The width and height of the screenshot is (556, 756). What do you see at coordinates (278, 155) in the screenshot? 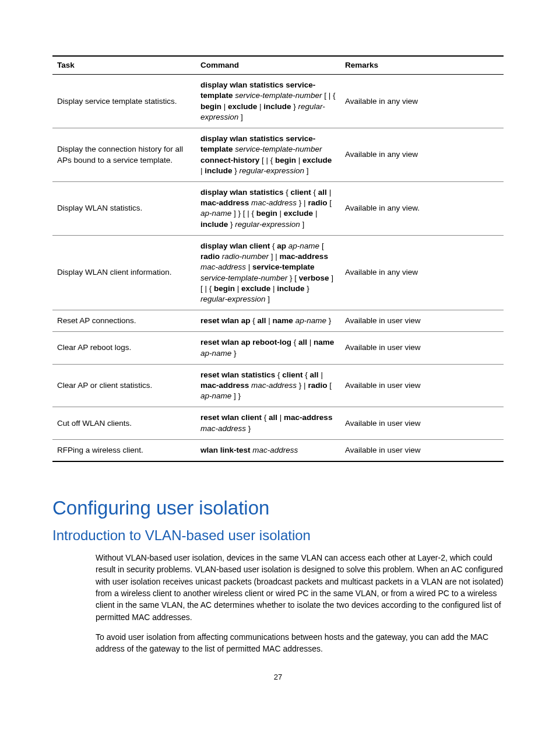
I see `table-row: Display the connection history for all A…` at bounding box center [278, 155].